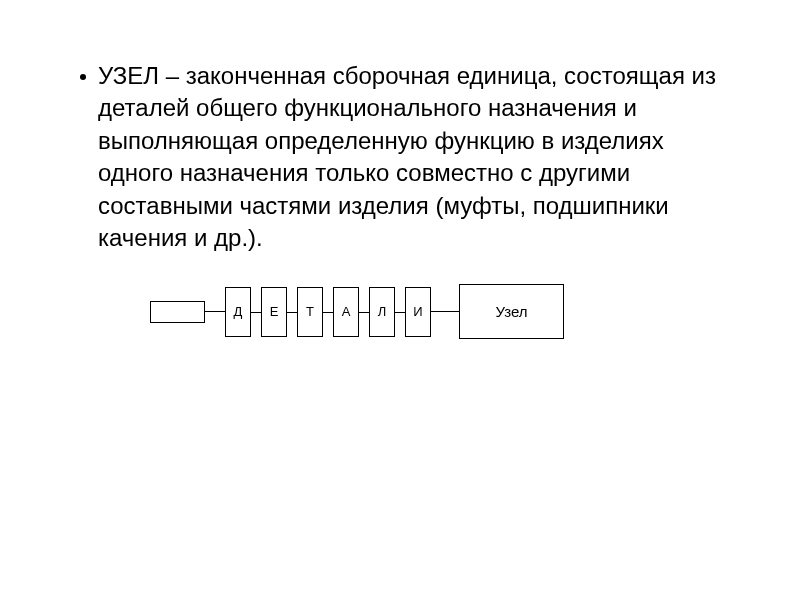 The height and width of the screenshot is (600, 800). Describe the element at coordinates (83, 77) in the screenshot. I see `bullet-marker` at that location.